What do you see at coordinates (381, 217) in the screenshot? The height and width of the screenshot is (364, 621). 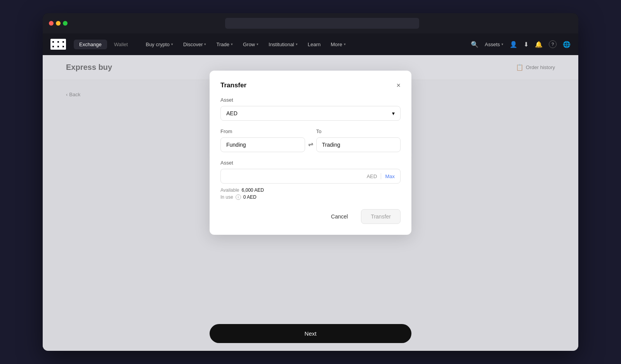 I see `transfer-button: Transfer` at bounding box center [381, 217].